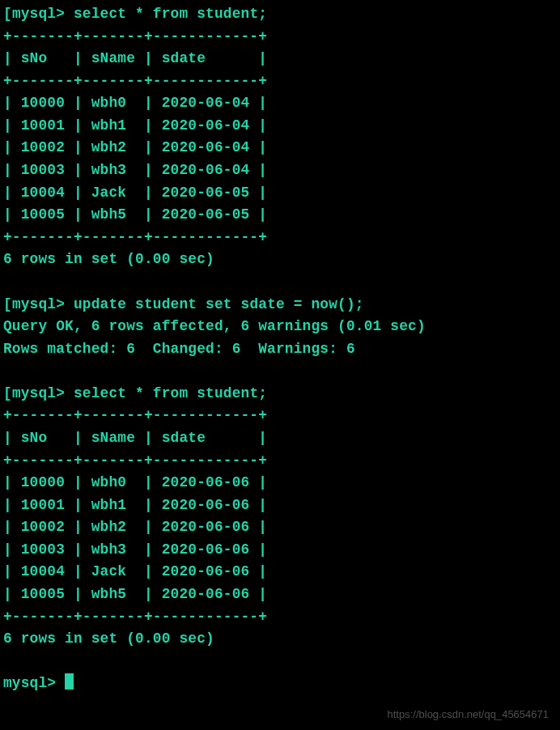  Describe the element at coordinates (280, 394) in the screenshot. I see `query-line-3: [mysql> select * from student;` at that location.